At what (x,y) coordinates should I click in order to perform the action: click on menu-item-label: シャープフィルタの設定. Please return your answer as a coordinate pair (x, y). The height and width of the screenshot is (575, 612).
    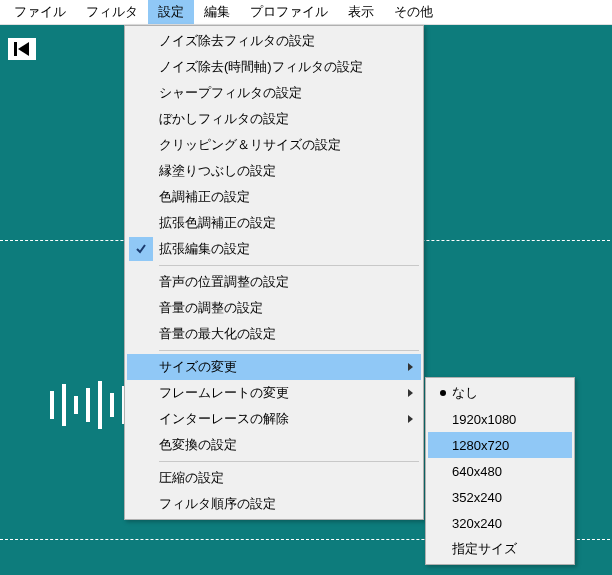
    Looking at the image, I should click on (278, 93).